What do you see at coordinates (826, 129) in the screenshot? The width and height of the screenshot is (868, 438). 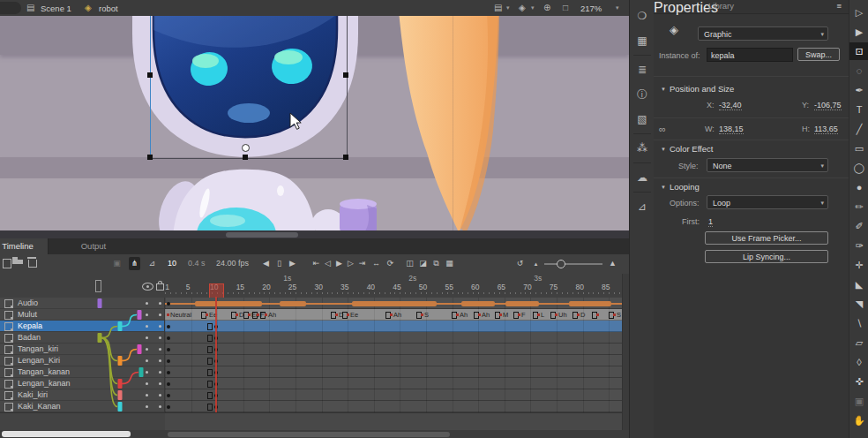 I see `h-value: 113,65` at bounding box center [826, 129].